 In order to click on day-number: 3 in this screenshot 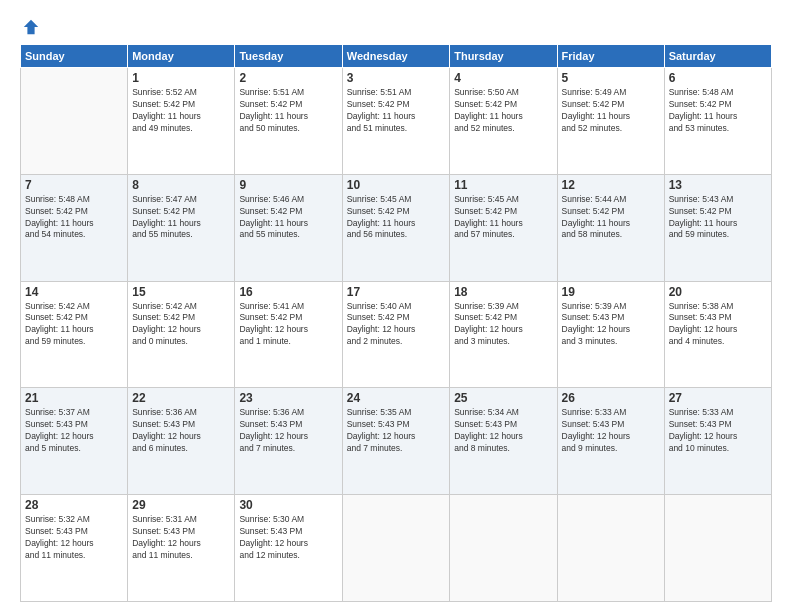, I will do `click(396, 78)`.